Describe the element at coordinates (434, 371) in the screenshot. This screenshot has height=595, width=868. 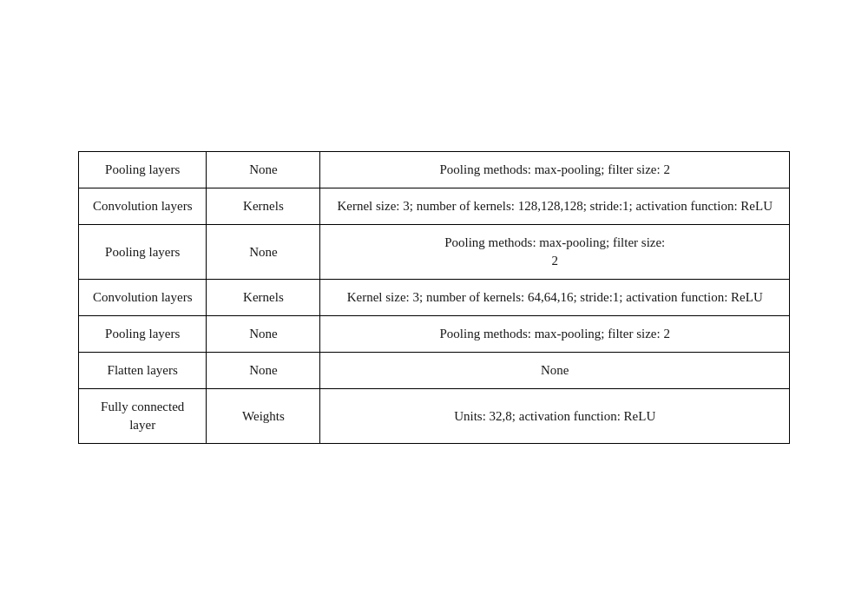
I see `table-row: Flatten layers None None` at that location.